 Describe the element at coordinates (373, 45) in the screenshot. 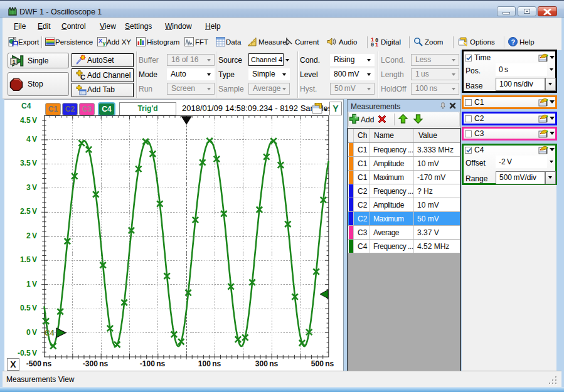

I see `svg-text: 0` at that location.